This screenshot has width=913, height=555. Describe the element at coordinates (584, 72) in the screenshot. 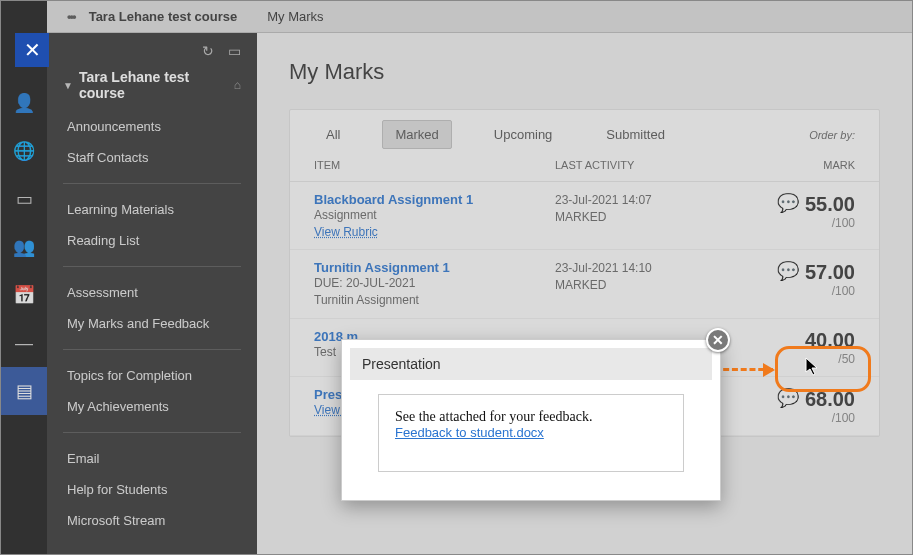

I see `page-title: My Marks` at that location.